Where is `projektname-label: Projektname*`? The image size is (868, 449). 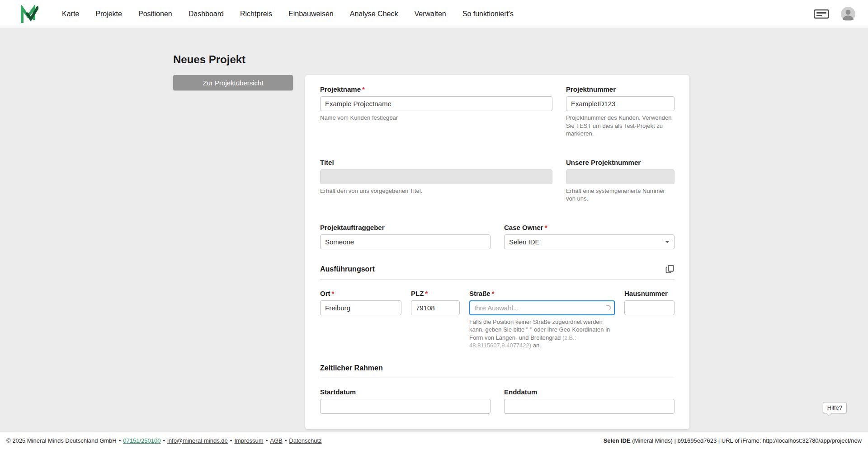
projektname-label: Projektname* is located at coordinates (436, 89).